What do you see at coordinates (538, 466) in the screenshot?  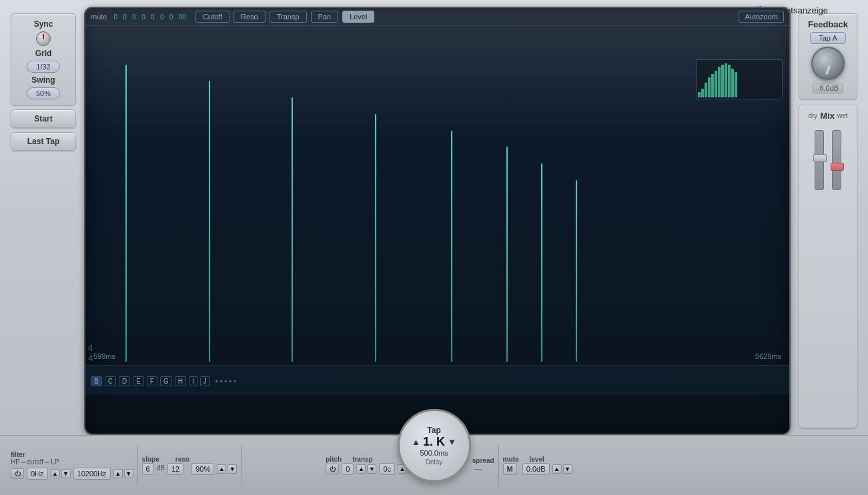 I see `mute-level-col: mute level M 0.0dB ▲ ▼` at bounding box center [538, 466].